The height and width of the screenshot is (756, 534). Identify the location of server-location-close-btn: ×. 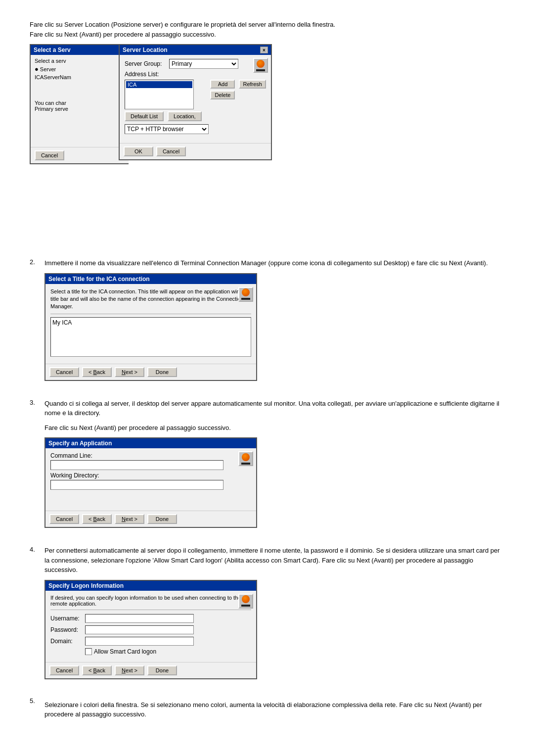
(264, 50).